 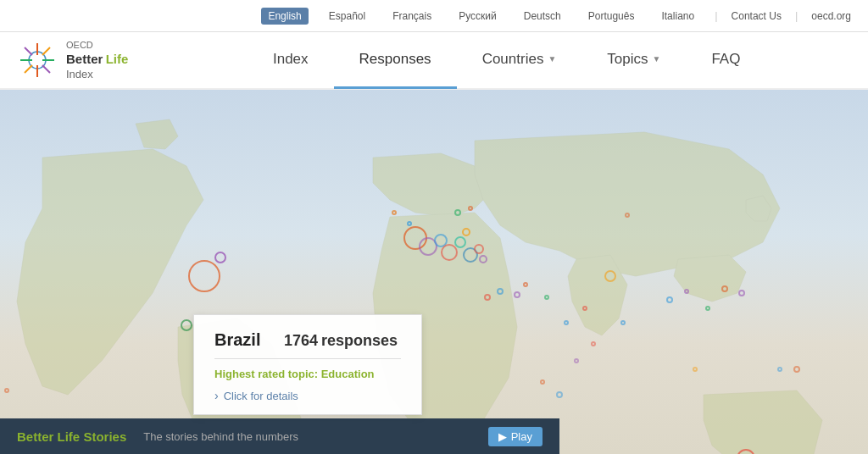 I want to click on logo: OECD Better Life Index, so click(x=73, y=61).